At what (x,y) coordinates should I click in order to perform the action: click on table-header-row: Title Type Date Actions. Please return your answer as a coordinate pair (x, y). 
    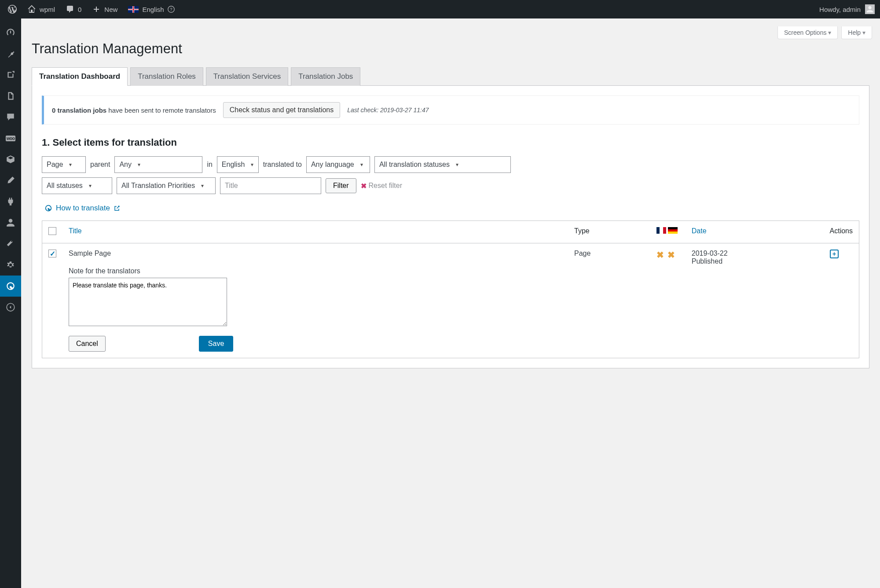
    Looking at the image, I should click on (451, 232).